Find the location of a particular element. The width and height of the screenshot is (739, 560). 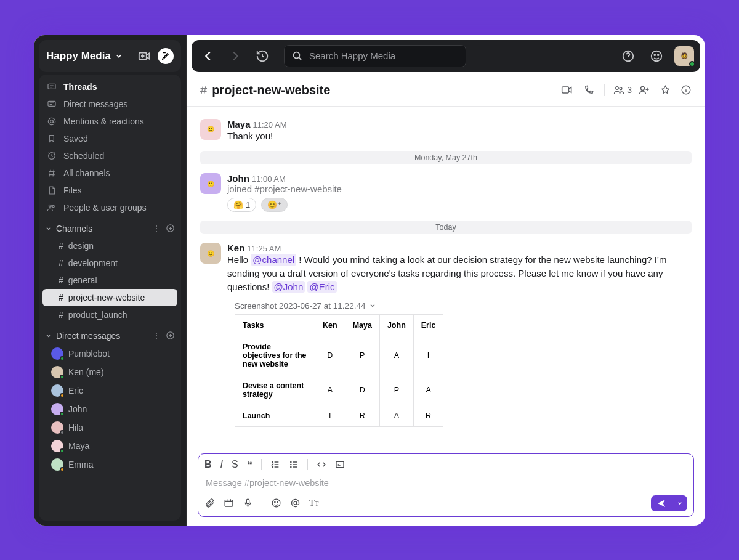

dm-user: Maya is located at coordinates (110, 446).